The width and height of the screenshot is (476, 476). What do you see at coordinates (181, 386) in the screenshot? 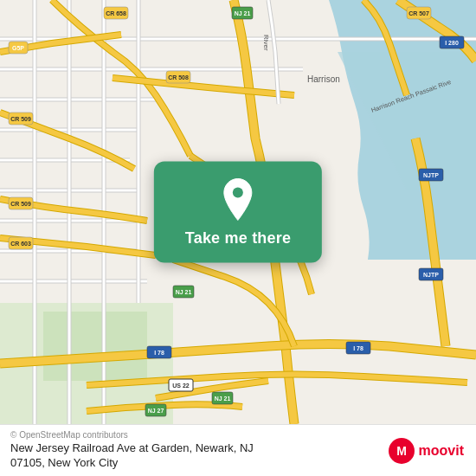
I see `svg-text: US 22` at bounding box center [181, 386].